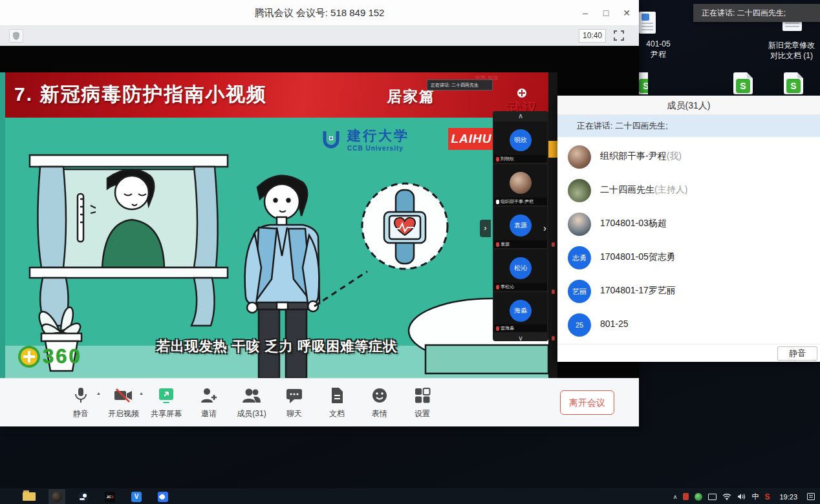 The height and width of the screenshot is (504, 820). Describe the element at coordinates (522, 93) in the screenshot. I see `cross-icon` at that location.